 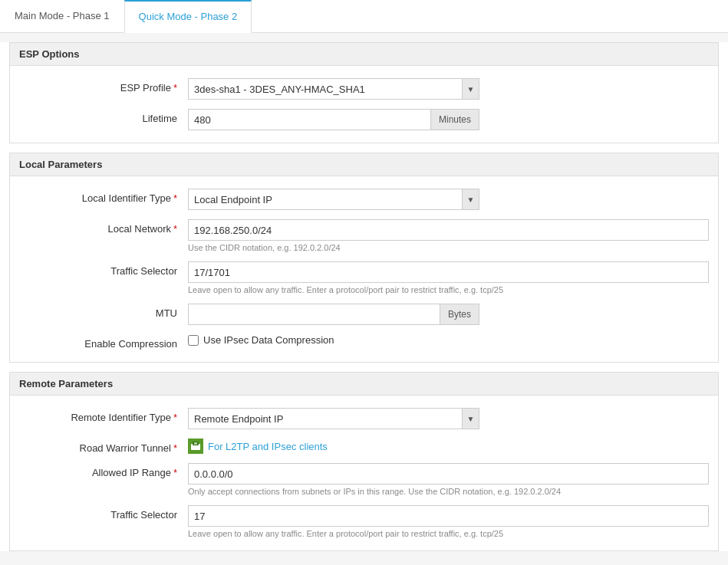 I want to click on lifetime-suffix: Minutes, so click(x=456, y=120).